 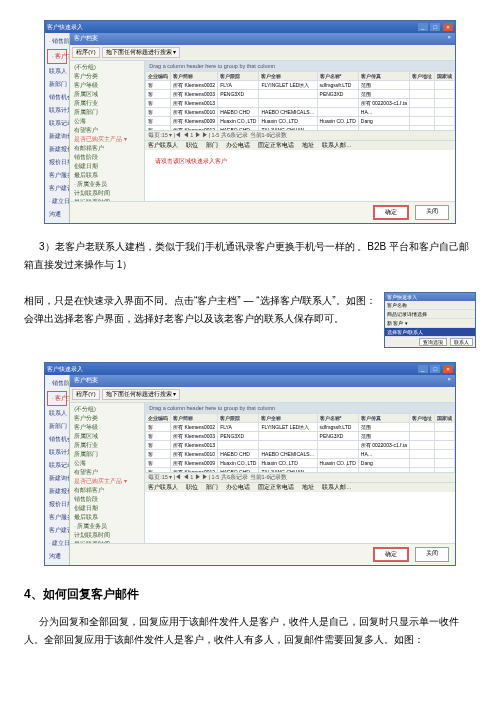 What do you see at coordinates (300, 66) in the screenshot?
I see `group-hint: Drag a column header here to group by th…` at bounding box center [300, 66].